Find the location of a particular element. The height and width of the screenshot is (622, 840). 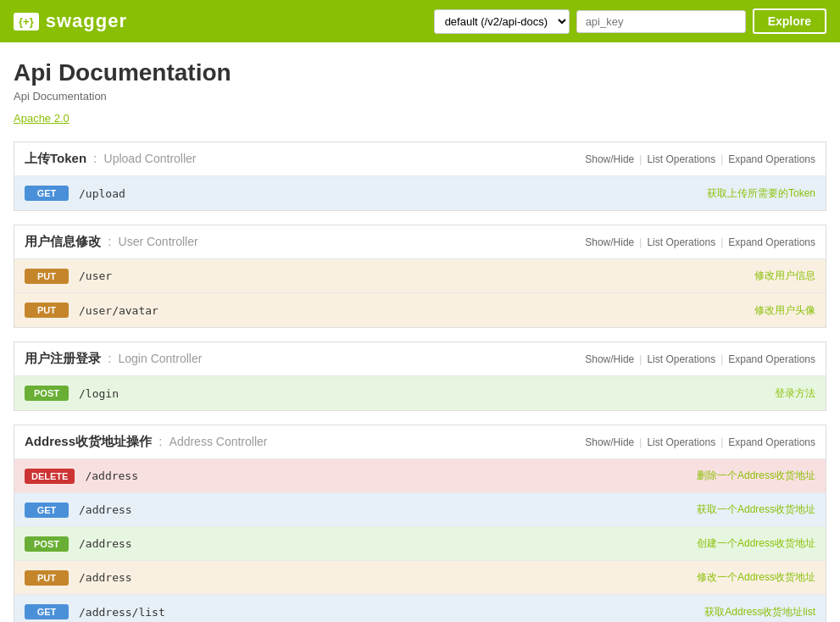

endpoint-description: 修改一个Address收货地址 is located at coordinates (756, 578).